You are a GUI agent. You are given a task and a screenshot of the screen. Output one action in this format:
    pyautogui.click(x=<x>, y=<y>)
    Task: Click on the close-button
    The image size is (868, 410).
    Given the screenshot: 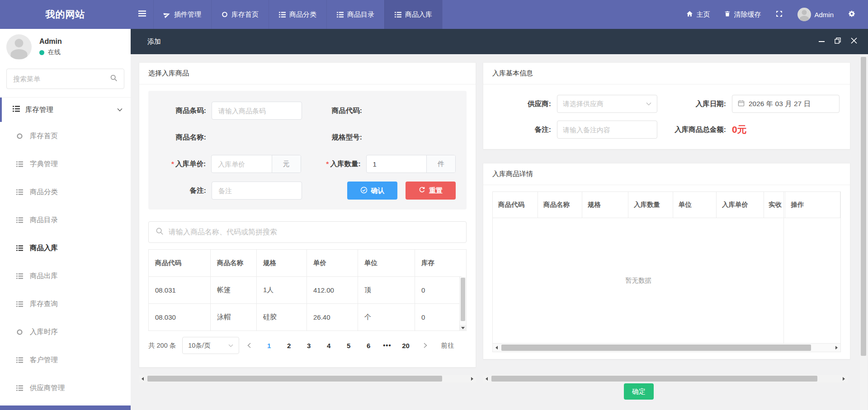 What is the action you would take?
    pyautogui.click(x=854, y=42)
    